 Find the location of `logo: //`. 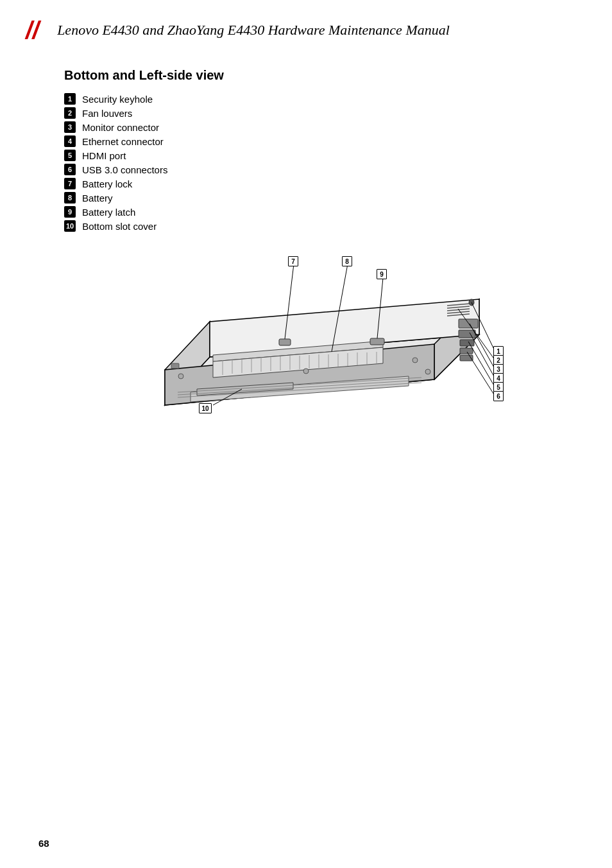

logo: // is located at coordinates (36, 30).